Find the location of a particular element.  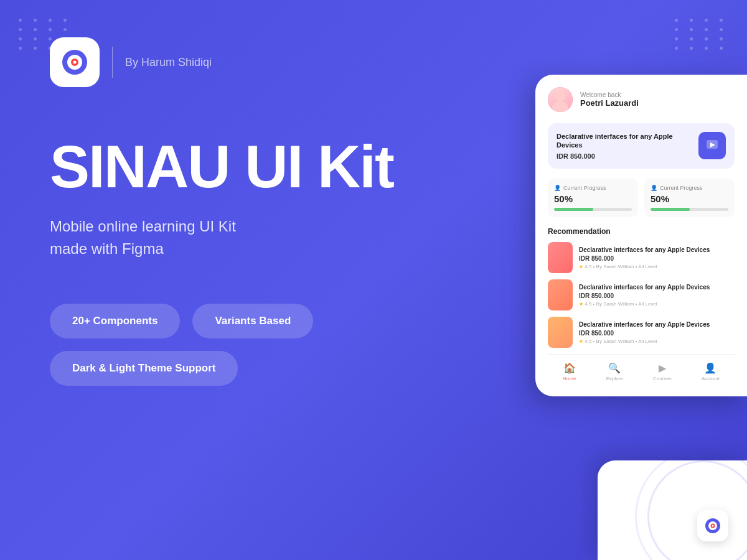

nav-home-label: Home is located at coordinates (569, 378).